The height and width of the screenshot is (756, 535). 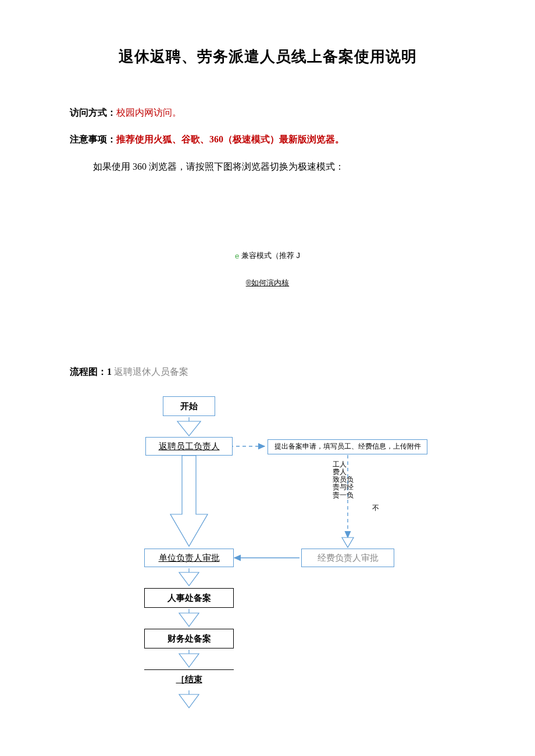 I want to click on flow-end-text: ［结束, so click(x=190, y=679).